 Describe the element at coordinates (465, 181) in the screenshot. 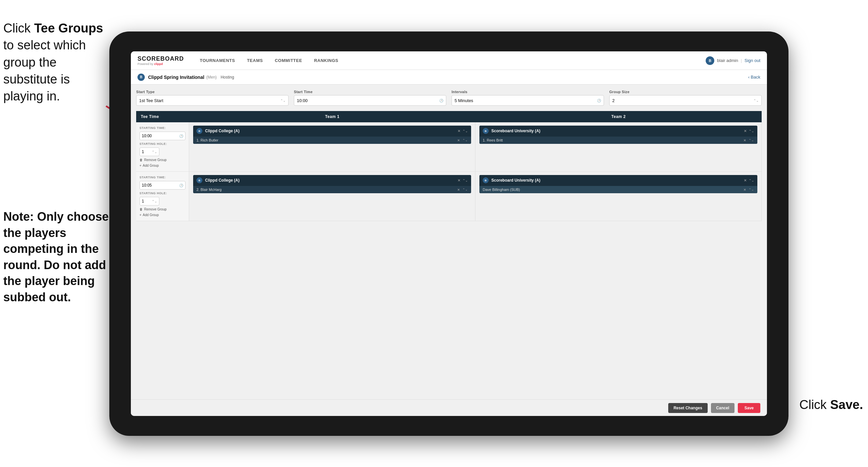

I see `team-sort-2-1: ⌃⌄` at that location.